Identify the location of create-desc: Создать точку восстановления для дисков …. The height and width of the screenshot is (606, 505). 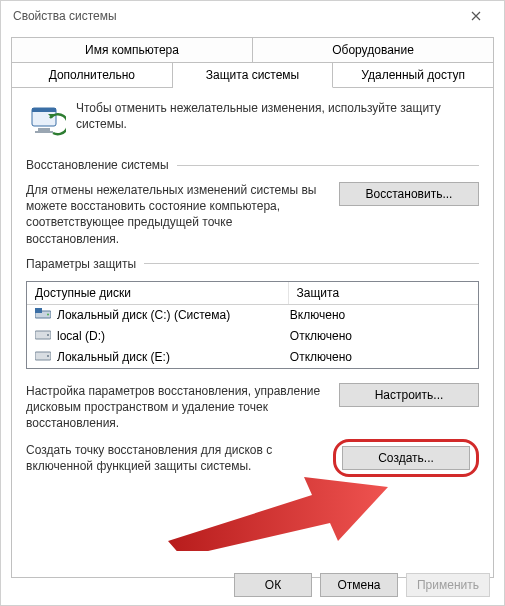
(172, 458).